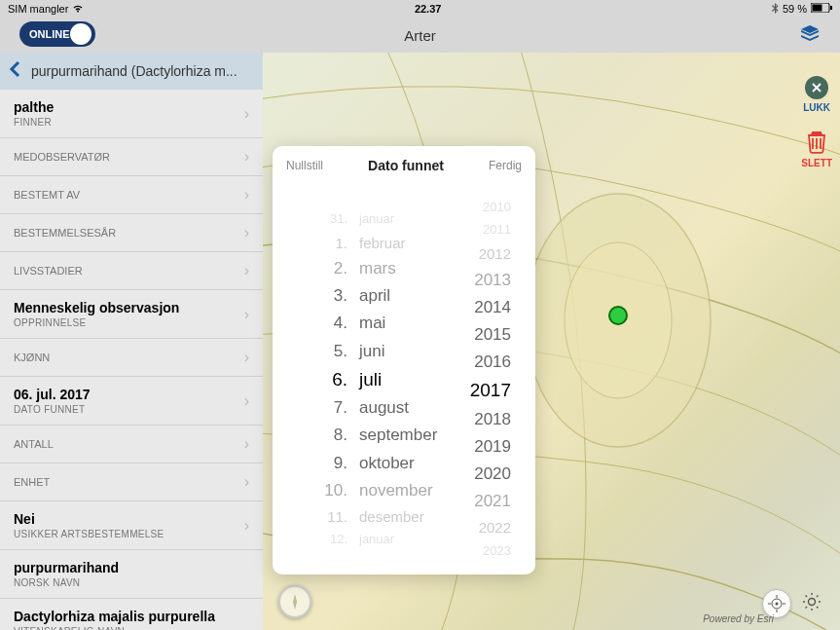 This screenshot has height=630, width=840. Describe the element at coordinates (496, 551) in the screenshot. I see `picker-item: 2023` at that location.